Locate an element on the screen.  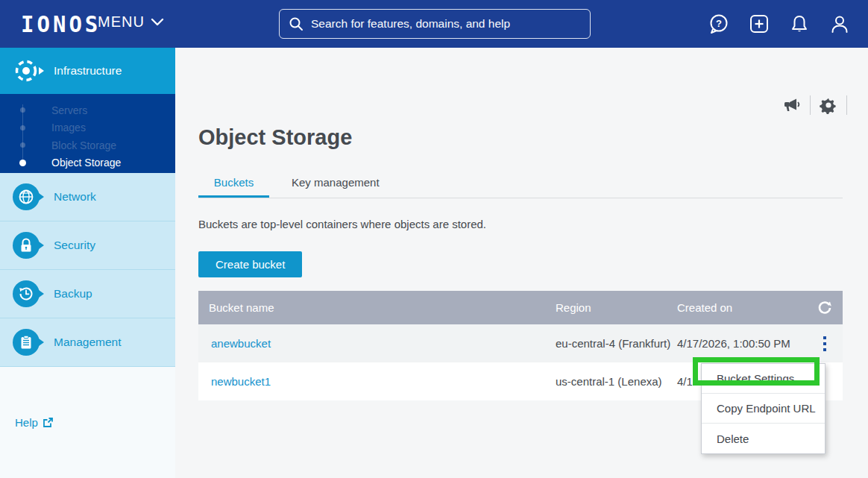
sidebar-item-label: Network is located at coordinates (75, 197).